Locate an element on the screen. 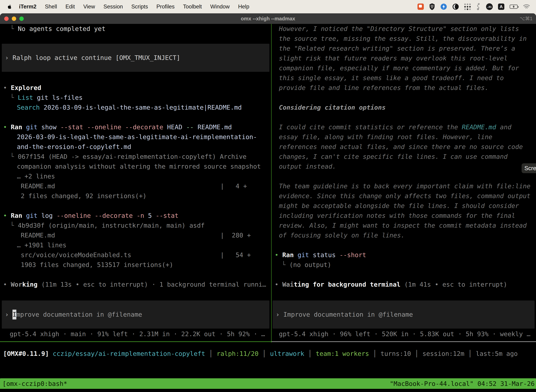 This screenshot has height=392, width=536. left-input-box: › Improve documentation in @filename is located at coordinates (135, 315).